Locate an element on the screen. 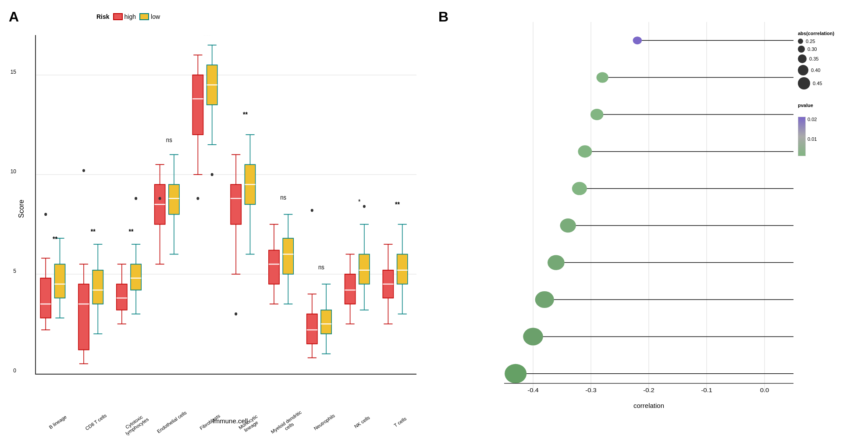 The image size is (868, 436). panel-a-legend: Risk high low is located at coordinates (128, 17).